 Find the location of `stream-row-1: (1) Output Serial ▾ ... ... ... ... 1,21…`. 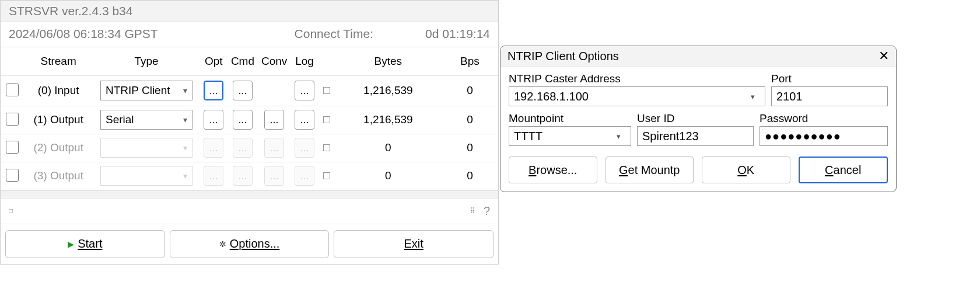

stream-row-1: (1) Output Serial ▾ ... ... ... ... 1,21… is located at coordinates (250, 120).